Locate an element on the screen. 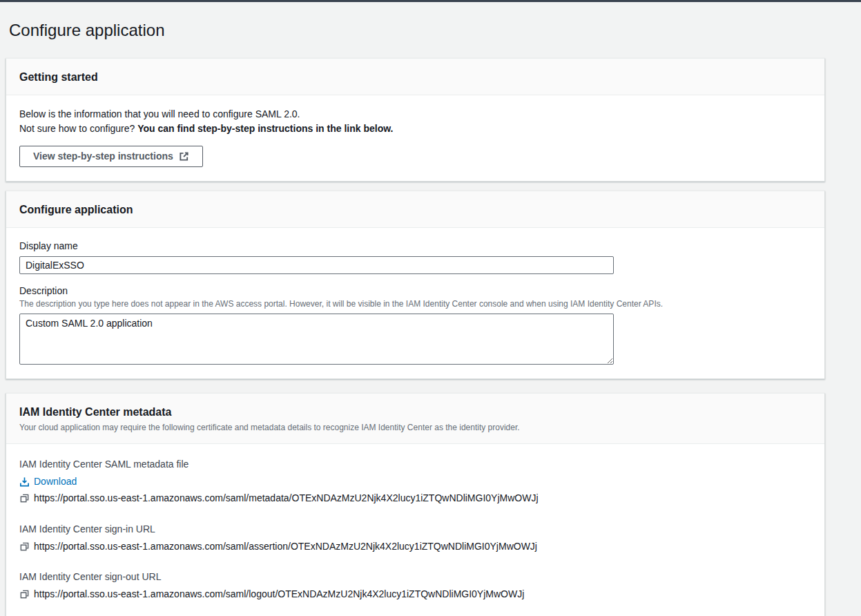 The image size is (861, 616). sign-out-url-label: IAM Identity Center sign-out URL is located at coordinates (415, 577).